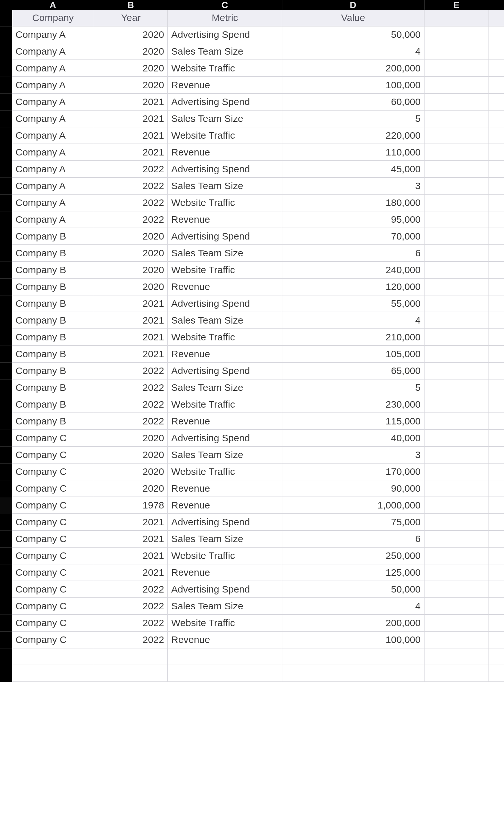  What do you see at coordinates (53, 5) in the screenshot?
I see `column-header-A: A` at bounding box center [53, 5].